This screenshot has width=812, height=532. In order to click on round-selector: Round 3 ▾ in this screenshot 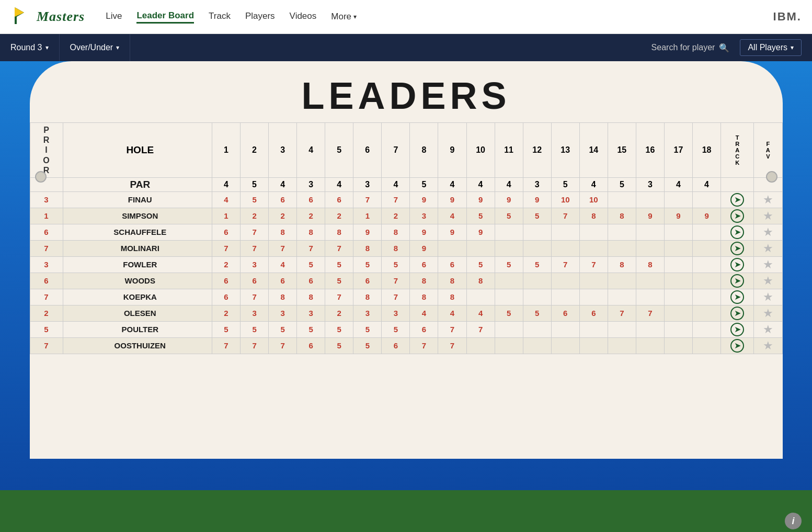, I will do `click(35, 48)`.